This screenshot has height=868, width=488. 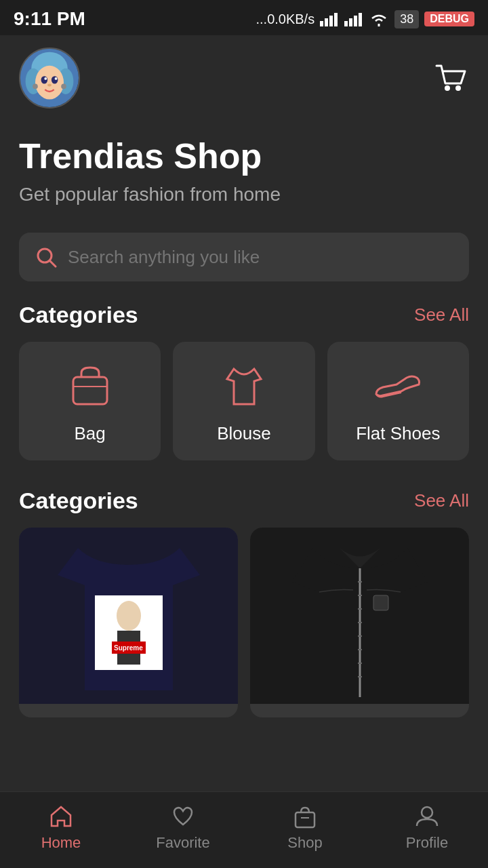 I want to click on shop-icon, so click(x=305, y=816).